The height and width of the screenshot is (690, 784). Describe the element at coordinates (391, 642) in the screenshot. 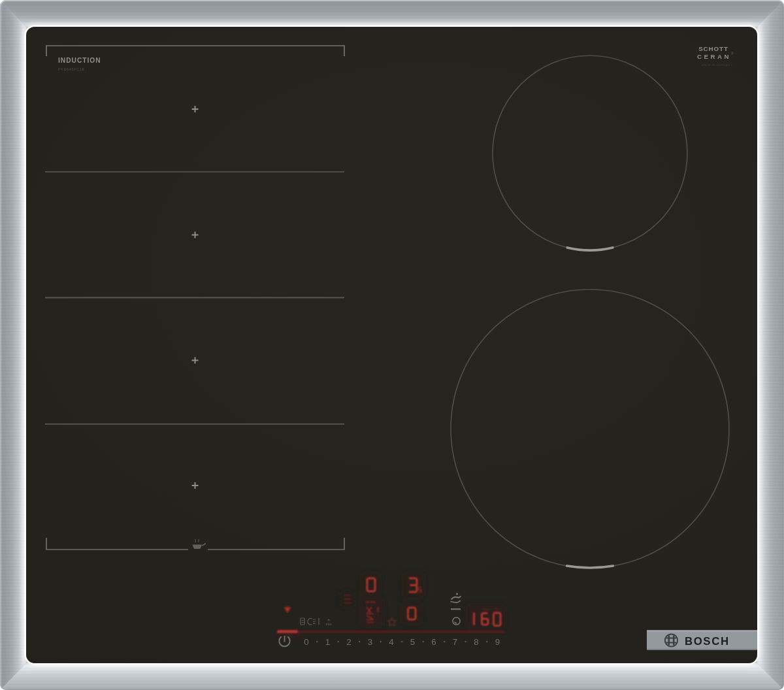

I see `svg-text: 4` at that location.